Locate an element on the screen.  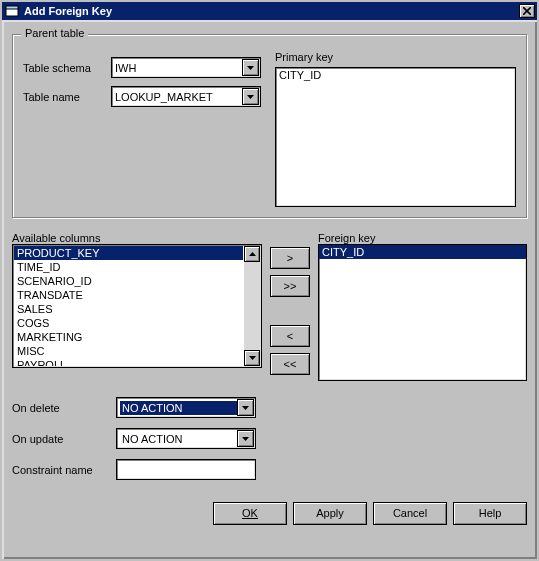
parent-table-label: Parent table is located at coordinates (54, 33).